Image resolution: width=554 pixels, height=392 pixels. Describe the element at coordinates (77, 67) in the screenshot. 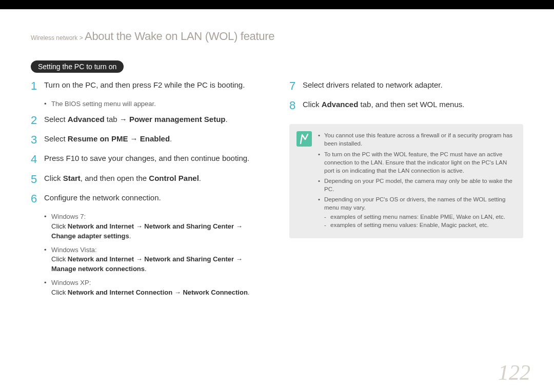

I see `section-badge: Setting the PC to turn on` at that location.